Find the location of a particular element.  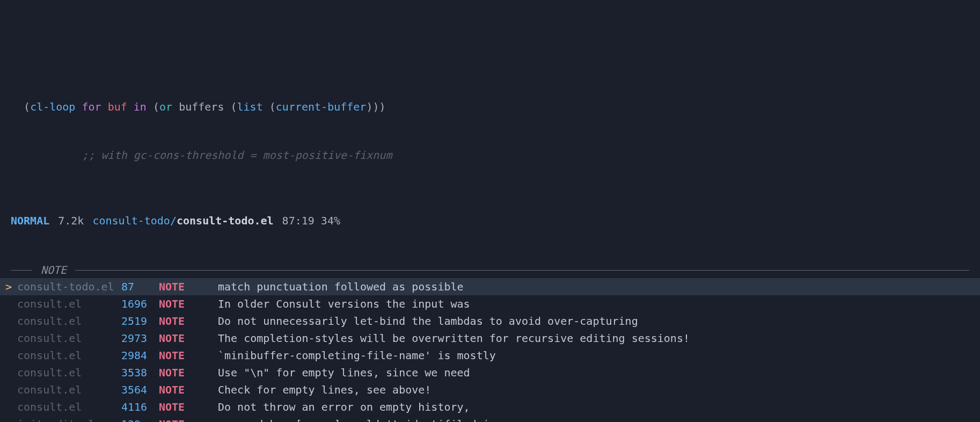

result-line: 139 is located at coordinates (140, 419).